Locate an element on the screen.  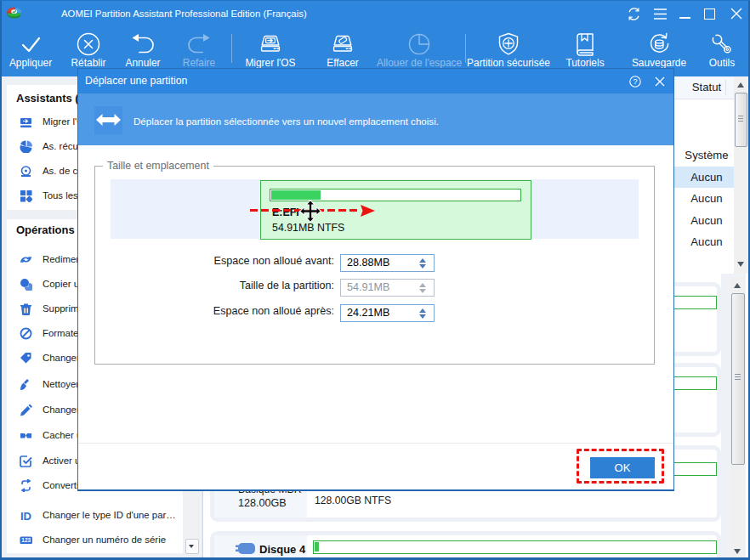
svg-text: ID is located at coordinates (26, 515).